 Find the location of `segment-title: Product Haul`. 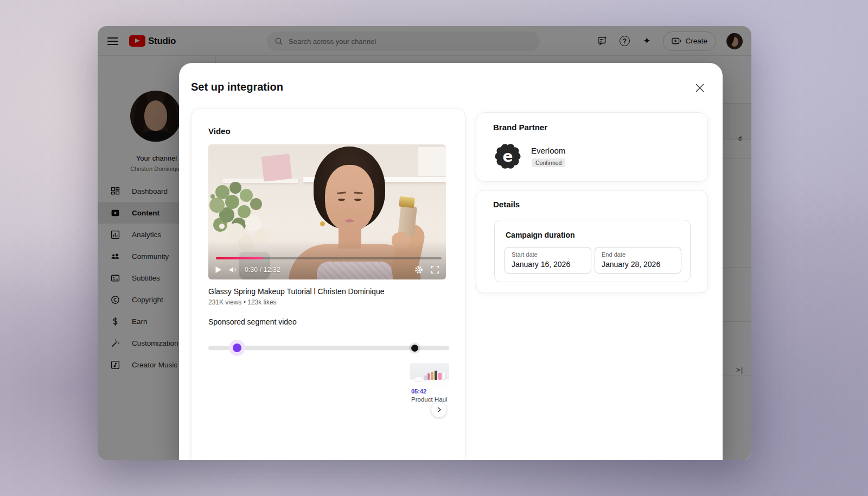

segment-title: Product Haul is located at coordinates (429, 399).